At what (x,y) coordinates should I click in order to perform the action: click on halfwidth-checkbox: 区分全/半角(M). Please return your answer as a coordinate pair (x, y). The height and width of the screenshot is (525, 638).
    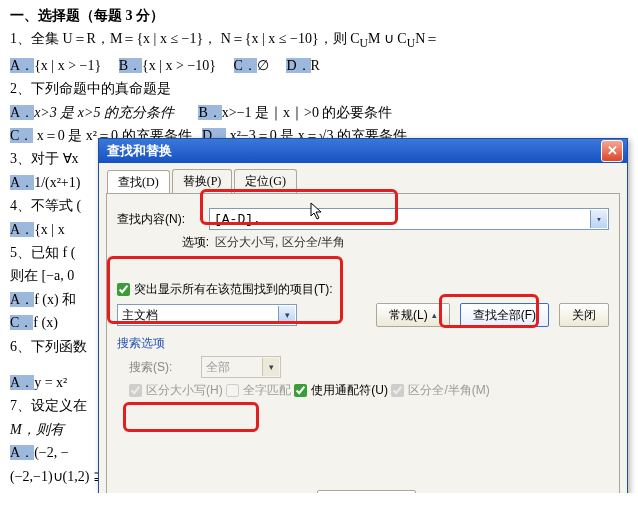
    Looking at the image, I should click on (440, 390).